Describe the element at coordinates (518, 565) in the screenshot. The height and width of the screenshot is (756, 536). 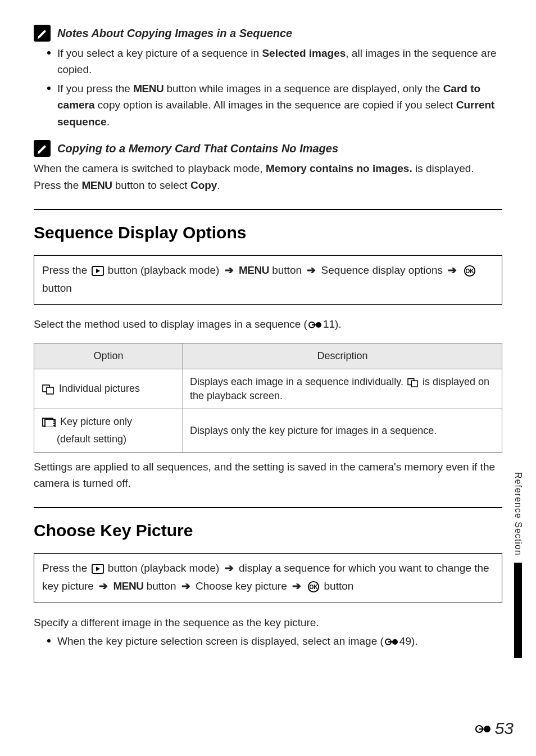
I see `side-tab: Reference Section` at that location.